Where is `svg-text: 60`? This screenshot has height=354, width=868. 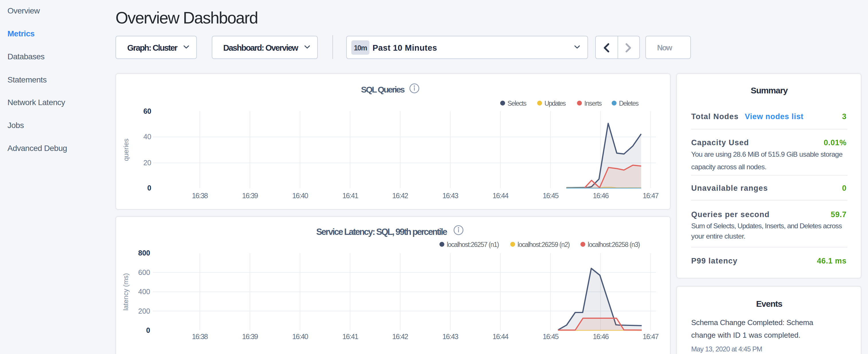
svg-text: 60 is located at coordinates (147, 111).